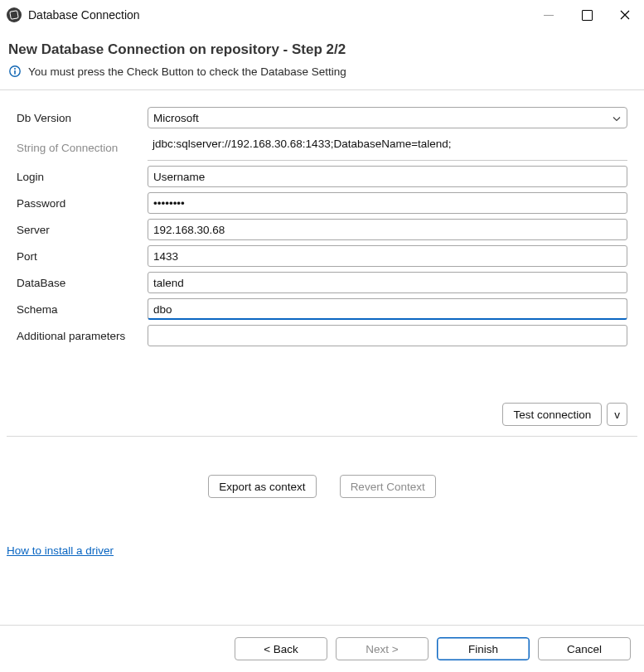 This screenshot has height=672, width=644. What do you see at coordinates (82, 118) in the screenshot?
I see `db-version-label: Db Version` at bounding box center [82, 118].